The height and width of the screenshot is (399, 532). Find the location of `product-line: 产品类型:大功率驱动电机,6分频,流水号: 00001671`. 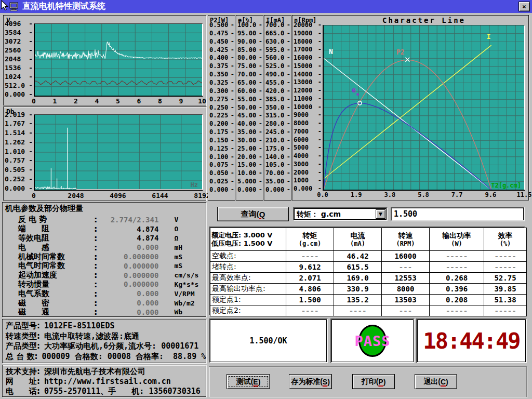

product-line: 产品类型:大功率驱动电机,6分频,流水号: 00001671 is located at coordinates (105, 346).